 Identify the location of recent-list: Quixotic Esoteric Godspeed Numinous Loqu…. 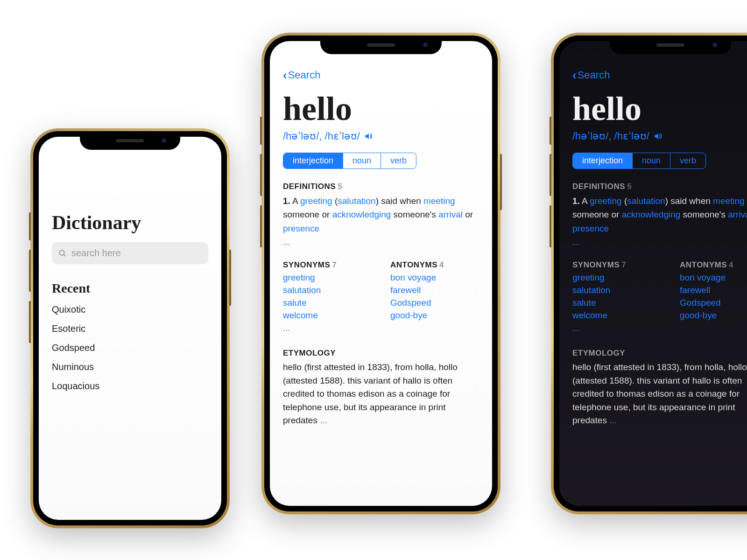
(130, 348).